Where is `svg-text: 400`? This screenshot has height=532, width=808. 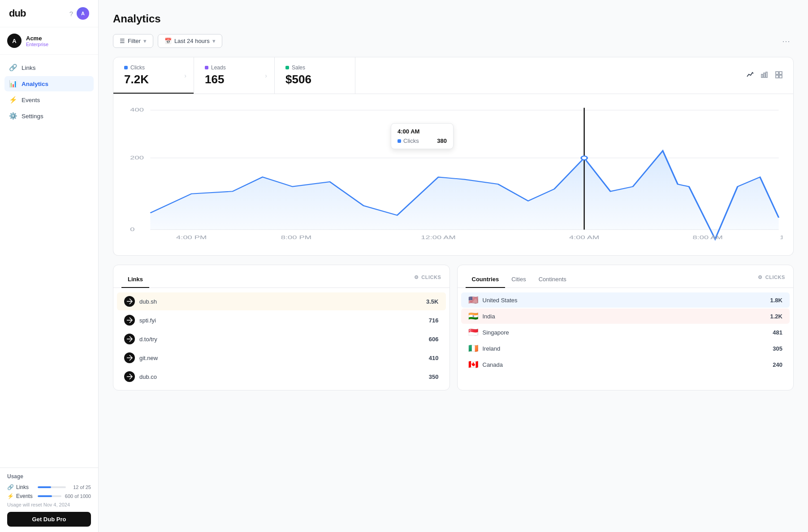
svg-text: 400 is located at coordinates (137, 110).